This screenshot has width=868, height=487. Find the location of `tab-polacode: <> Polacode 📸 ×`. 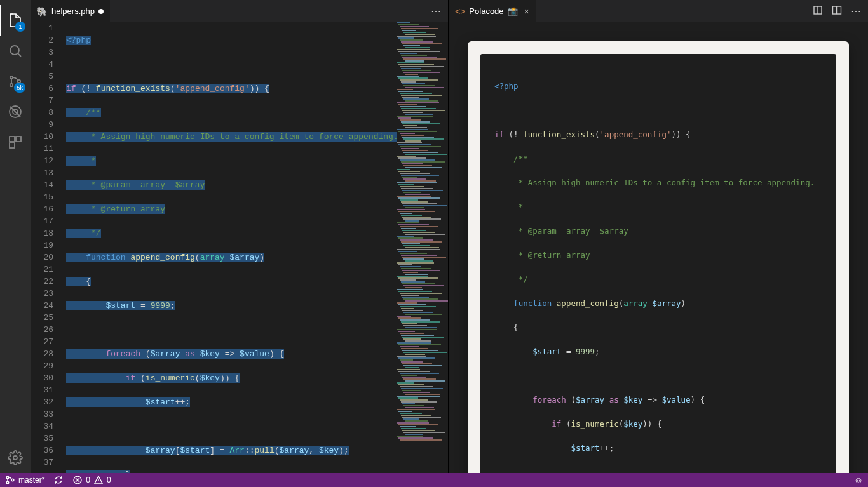

tab-polacode: <> Polacode 📸 × is located at coordinates (492, 11).